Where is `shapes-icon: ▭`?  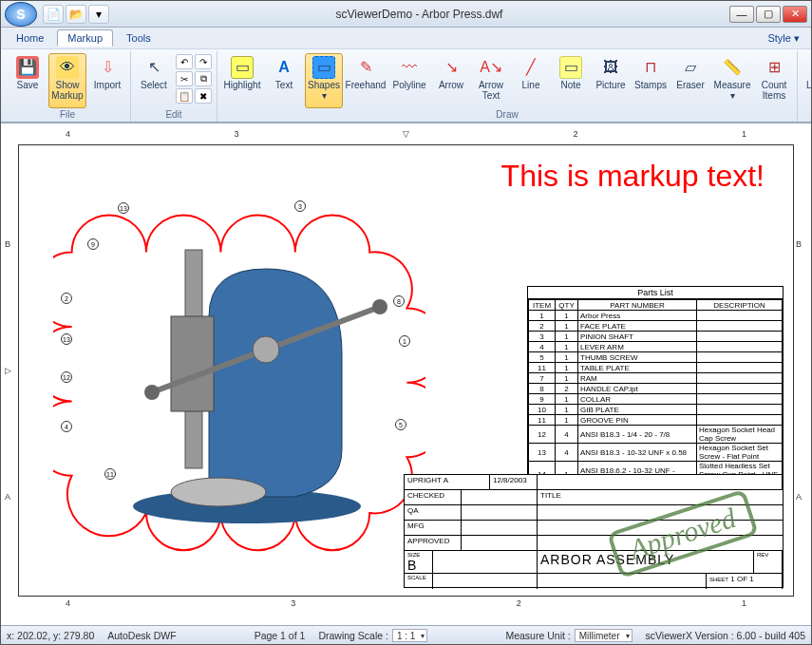
shapes-icon: ▭ is located at coordinates (324, 67).